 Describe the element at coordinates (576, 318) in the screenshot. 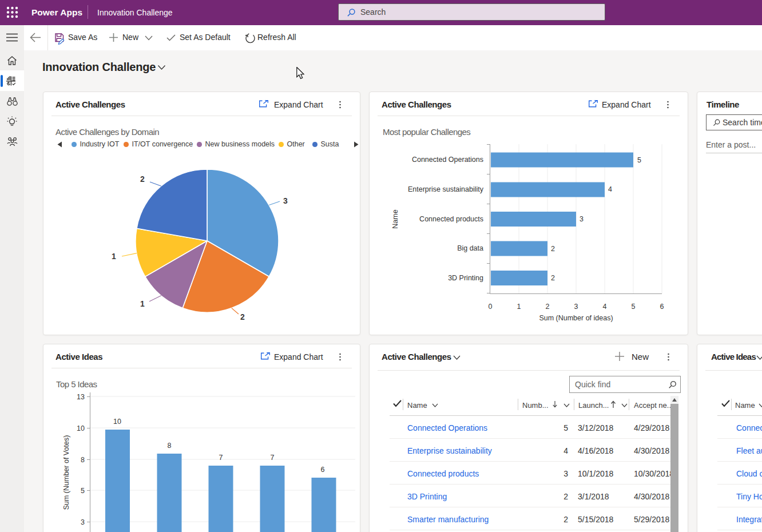

I see `svg-text: Sum (Number of ideas)` at that location.